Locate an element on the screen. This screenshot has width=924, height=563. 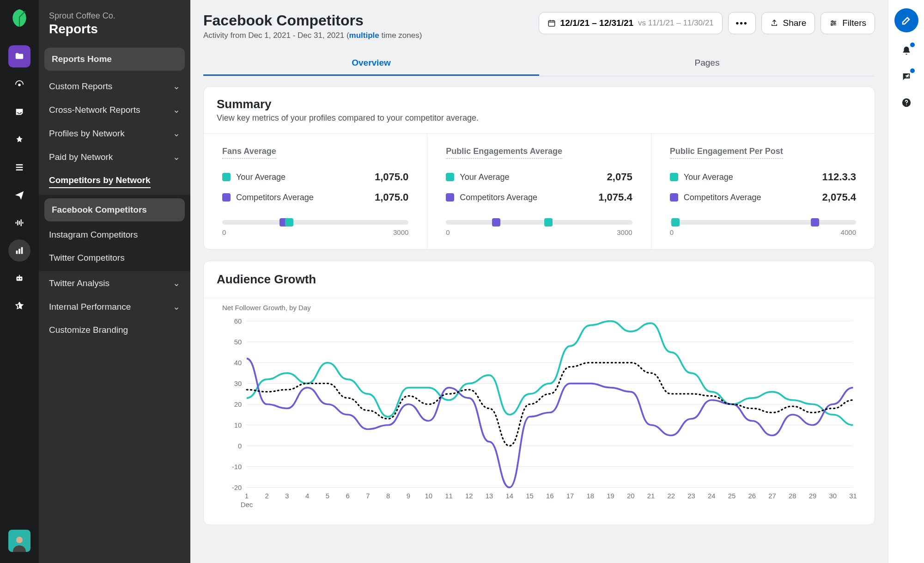
notification-dot is located at coordinates (912, 71).